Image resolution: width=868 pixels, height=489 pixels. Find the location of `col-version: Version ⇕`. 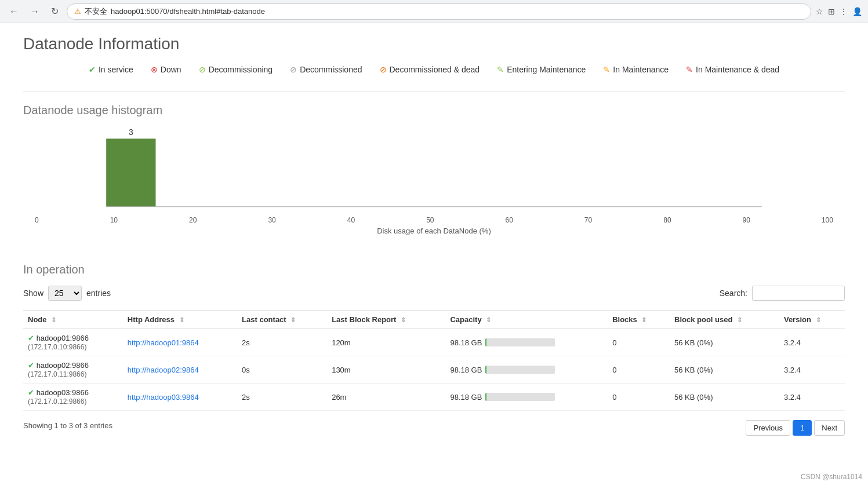

col-version: Version ⇕ is located at coordinates (812, 320).